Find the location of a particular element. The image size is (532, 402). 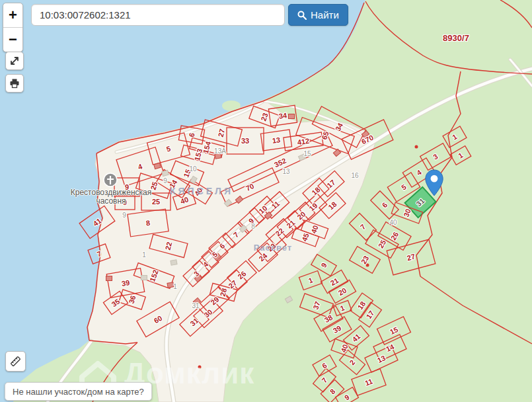

find-button-label: Найти is located at coordinates (325, 15).